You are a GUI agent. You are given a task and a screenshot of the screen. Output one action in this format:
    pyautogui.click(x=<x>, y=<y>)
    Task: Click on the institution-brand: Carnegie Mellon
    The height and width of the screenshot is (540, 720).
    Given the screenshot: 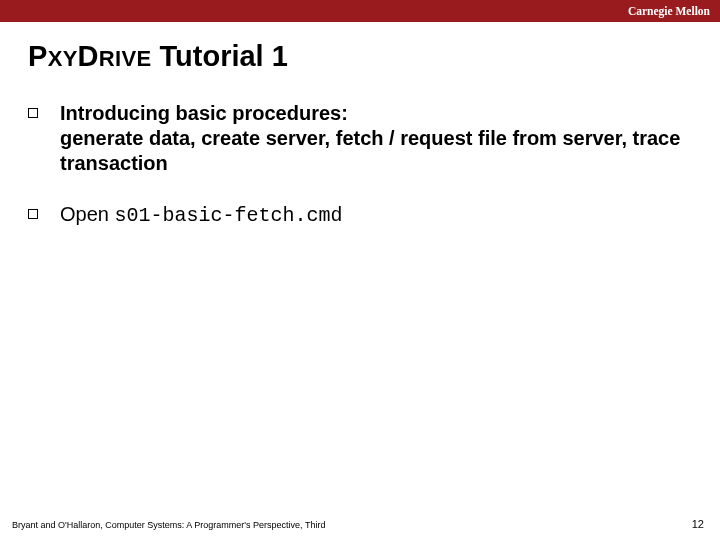 What is the action you would take?
    pyautogui.click(x=669, y=11)
    